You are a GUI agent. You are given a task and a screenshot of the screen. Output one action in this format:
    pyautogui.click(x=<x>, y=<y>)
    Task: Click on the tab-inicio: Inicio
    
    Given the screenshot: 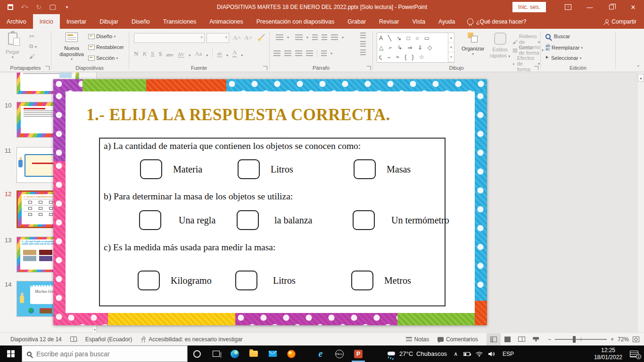 What is the action you would take?
    pyautogui.click(x=46, y=22)
    